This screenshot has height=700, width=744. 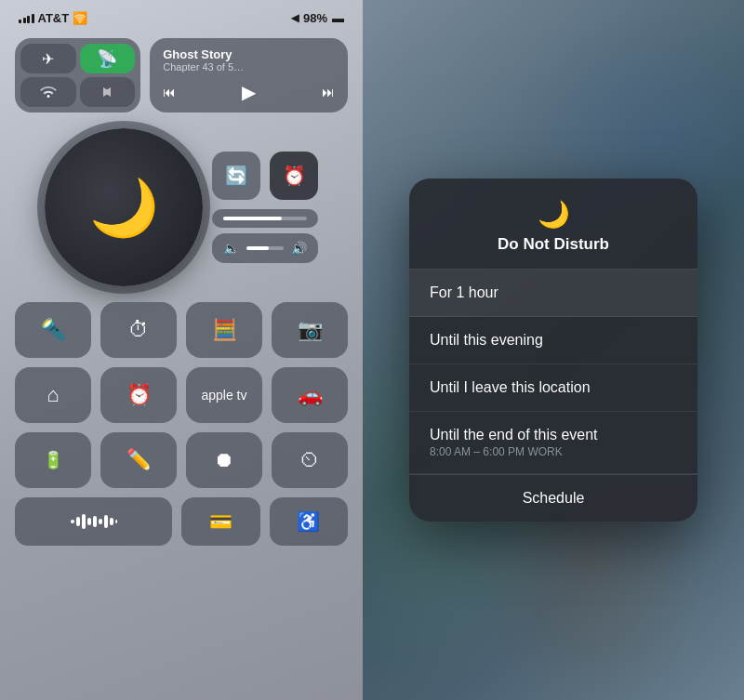 What do you see at coordinates (554, 498) in the screenshot?
I see `dnd-schedule-label: Schedule` at bounding box center [554, 498].